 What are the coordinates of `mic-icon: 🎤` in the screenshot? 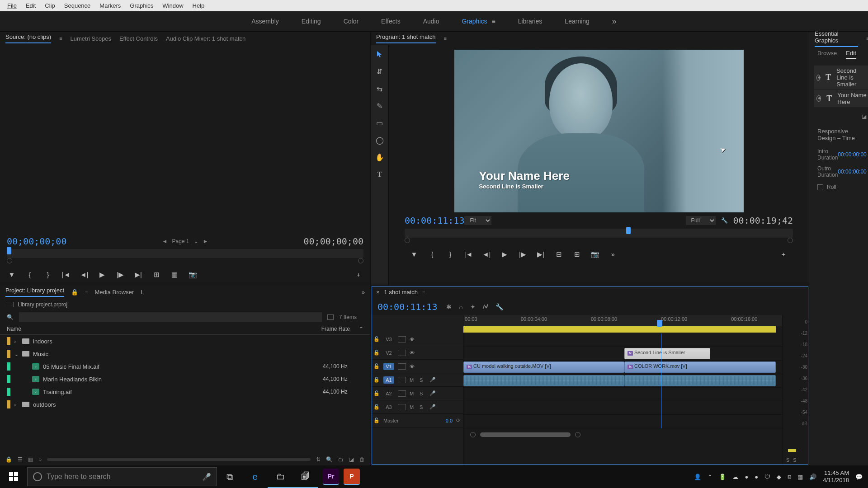 It's located at (207, 477).